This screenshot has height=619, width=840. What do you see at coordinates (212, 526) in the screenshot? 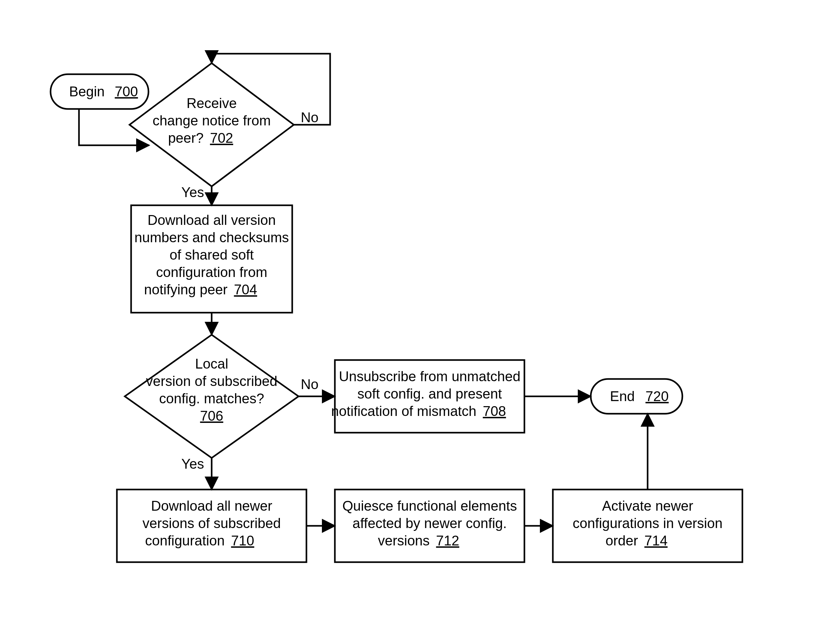
I see `process-710: Download all newer versions of subscribe…` at bounding box center [212, 526].